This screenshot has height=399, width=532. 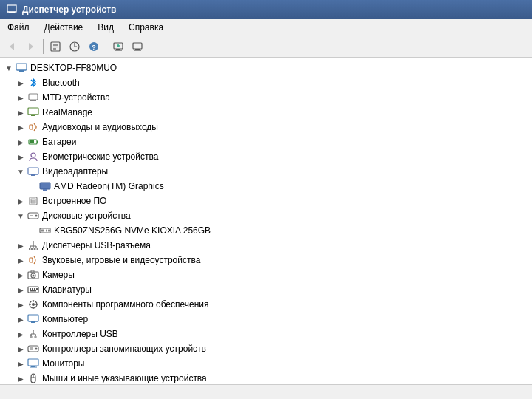 What do you see at coordinates (21, 304) in the screenshot?
I see `software-expand-icon: ▶` at bounding box center [21, 304].